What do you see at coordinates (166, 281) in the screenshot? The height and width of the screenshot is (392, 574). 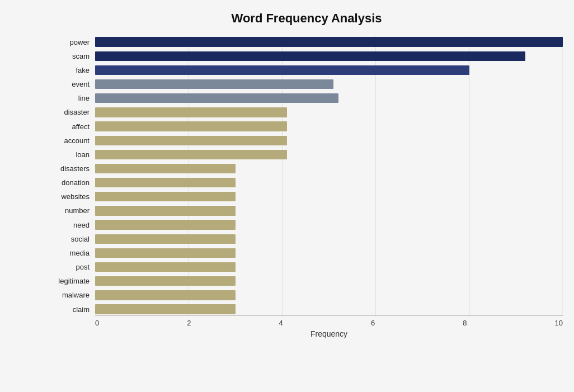 I see `bar-legitimate` at bounding box center [166, 281].